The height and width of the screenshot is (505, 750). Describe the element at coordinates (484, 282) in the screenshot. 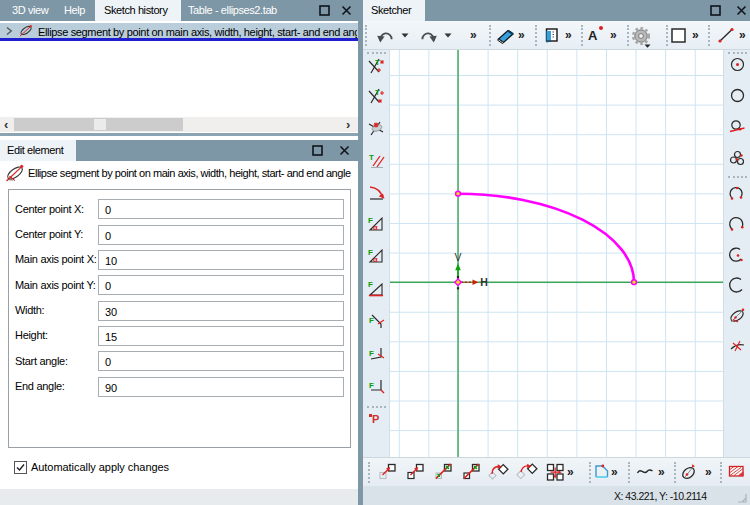

I see `svg-text: H` at that location.